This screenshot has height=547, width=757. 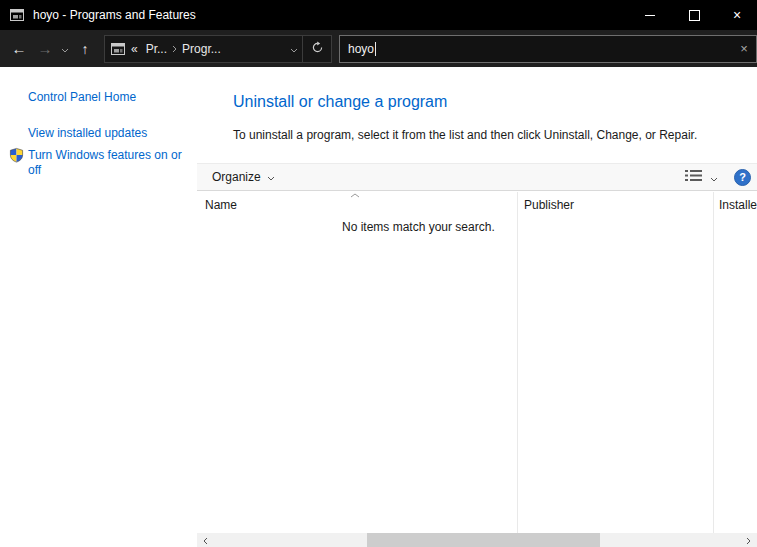 I want to click on empty-list-message: No items match your search., so click(x=418, y=227).